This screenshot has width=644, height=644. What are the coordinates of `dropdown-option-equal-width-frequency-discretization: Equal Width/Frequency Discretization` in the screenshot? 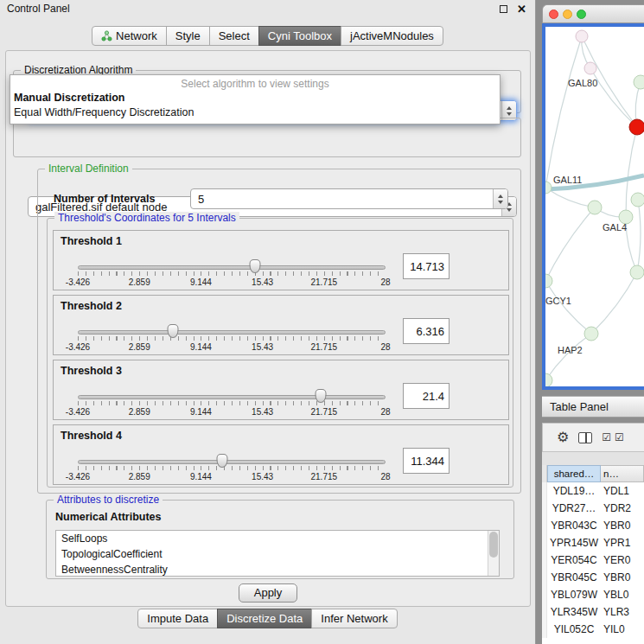 It's located at (255, 112).